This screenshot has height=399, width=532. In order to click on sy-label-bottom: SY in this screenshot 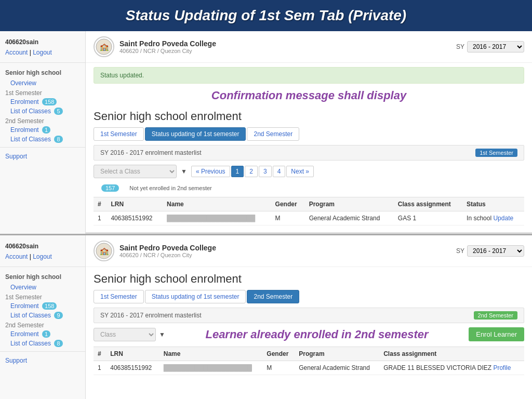, I will do `click(460, 251)`.